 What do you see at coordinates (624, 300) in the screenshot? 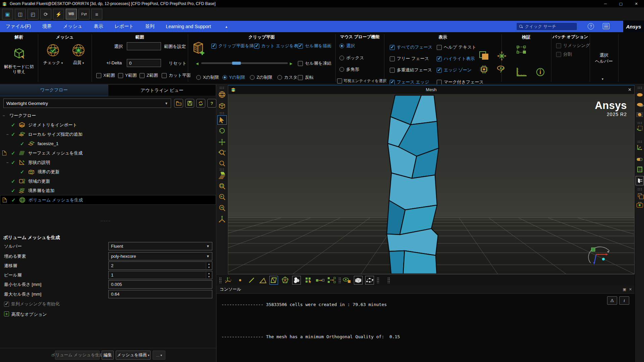
I see `info-messages-button: i` at bounding box center [624, 300].